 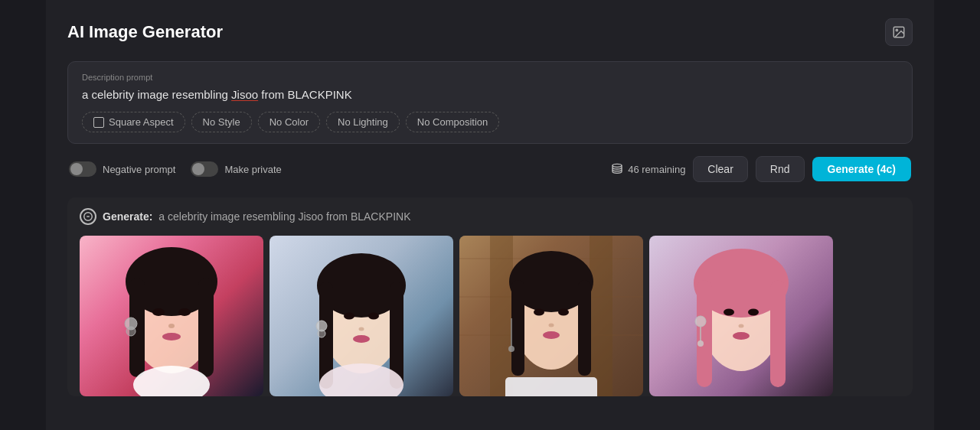 I want to click on credits-icon, so click(x=617, y=169).